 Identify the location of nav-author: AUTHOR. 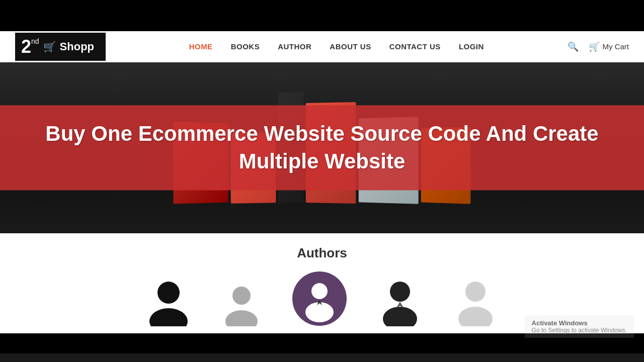
(295, 46).